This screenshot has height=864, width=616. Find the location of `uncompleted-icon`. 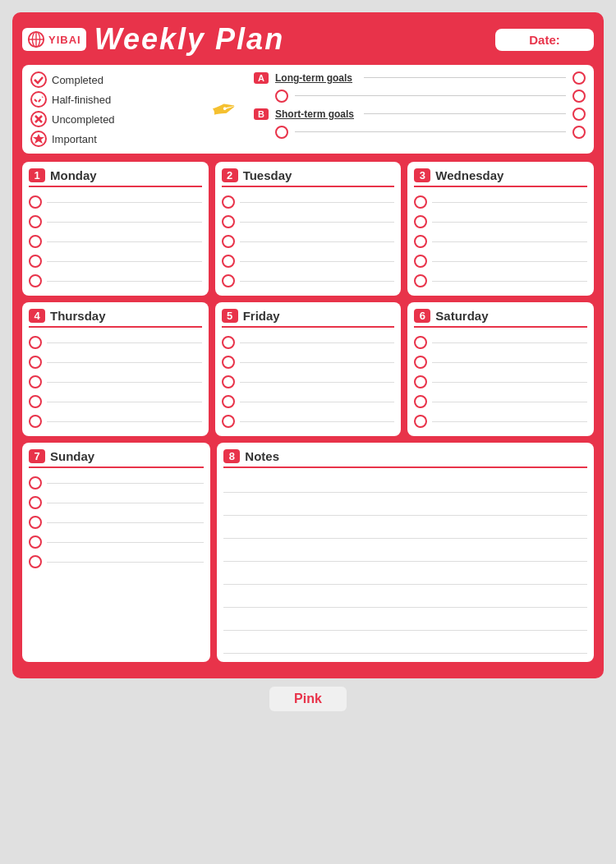

uncompleted-icon is located at coordinates (39, 119).